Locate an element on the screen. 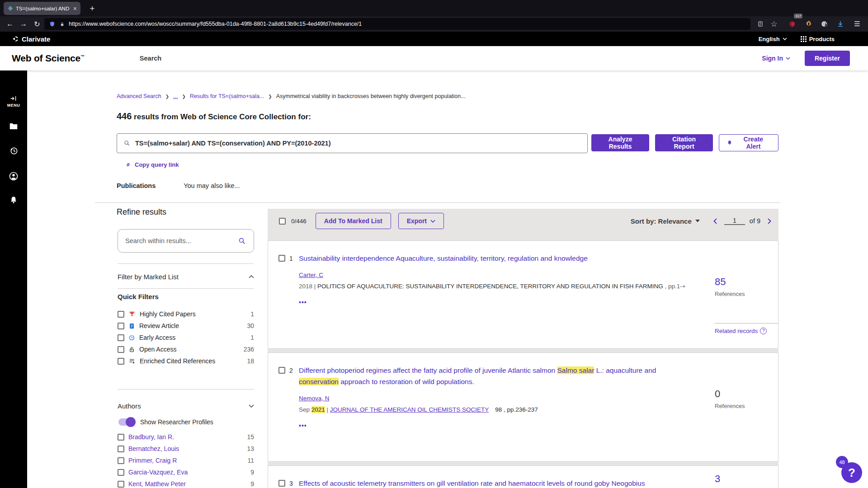  url-input: https://www.webofscience.com/wos/woscc/s… is located at coordinates (215, 24).